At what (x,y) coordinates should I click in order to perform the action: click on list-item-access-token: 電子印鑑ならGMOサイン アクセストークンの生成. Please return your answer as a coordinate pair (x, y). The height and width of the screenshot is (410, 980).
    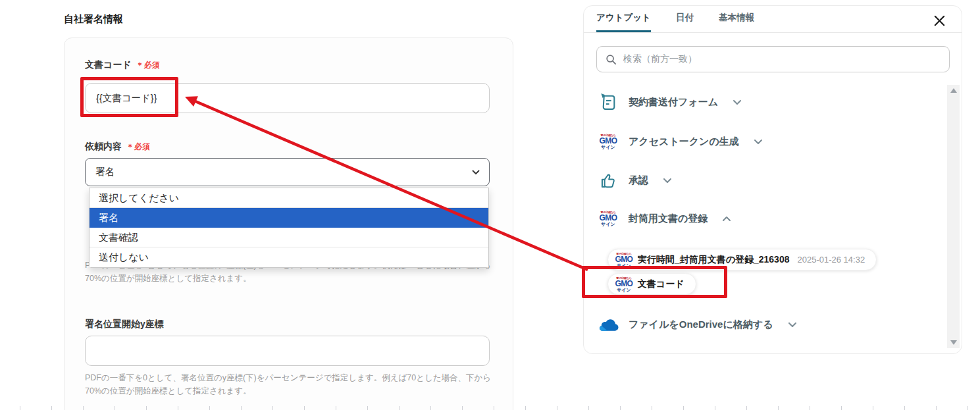
    Looking at the image, I should click on (679, 141).